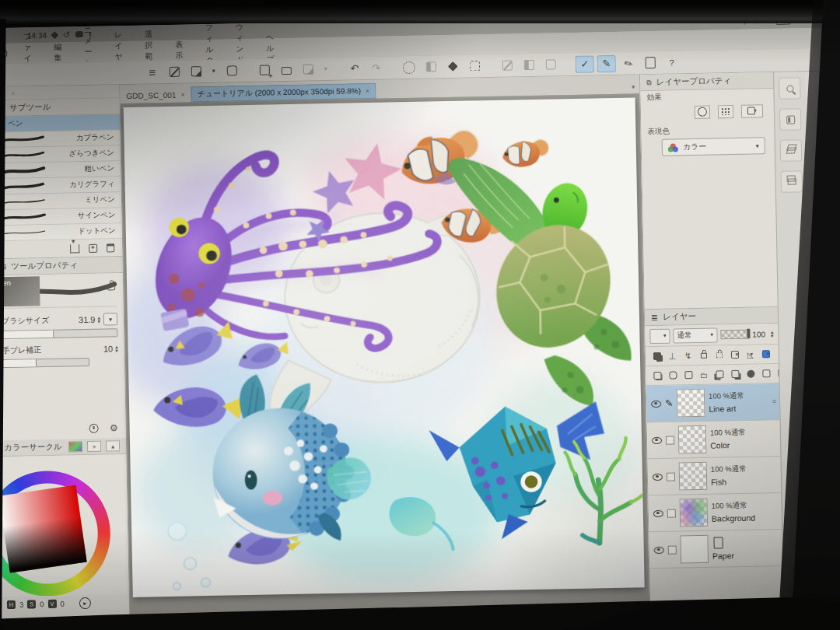 Image resolution: width=840 pixels, height=630 pixels. Describe the element at coordinates (713, 403) in the screenshot. I see `layer-row-line-art: ✎ 100 %通常 Line art ≡` at that location.